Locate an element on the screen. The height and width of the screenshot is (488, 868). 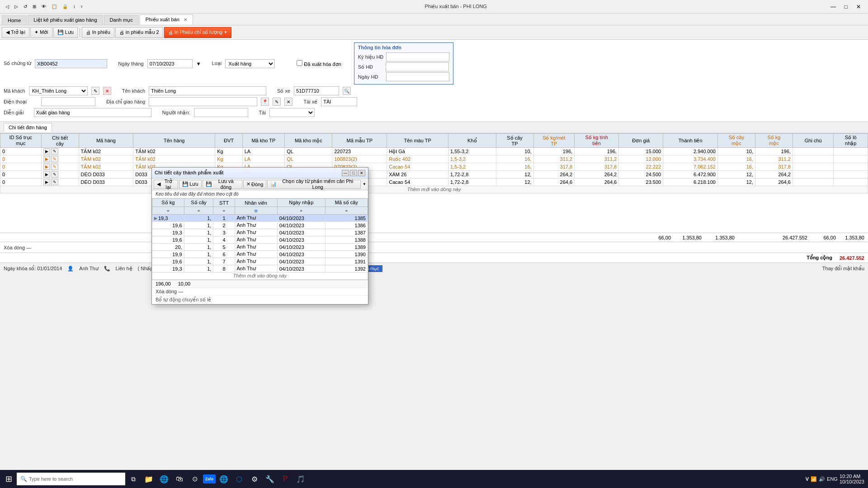
modal-close-button: ✕ is located at coordinates (362, 173).